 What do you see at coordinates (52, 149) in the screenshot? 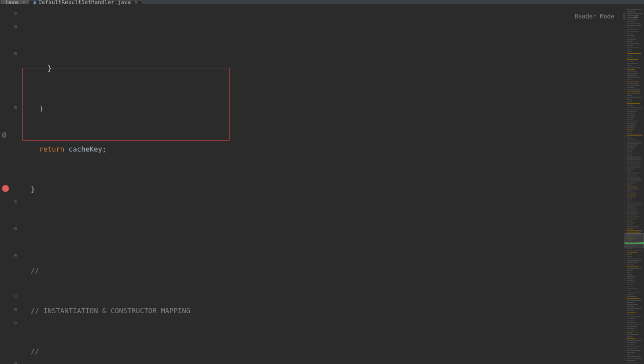
I see `code-keyword: return` at bounding box center [52, 149].